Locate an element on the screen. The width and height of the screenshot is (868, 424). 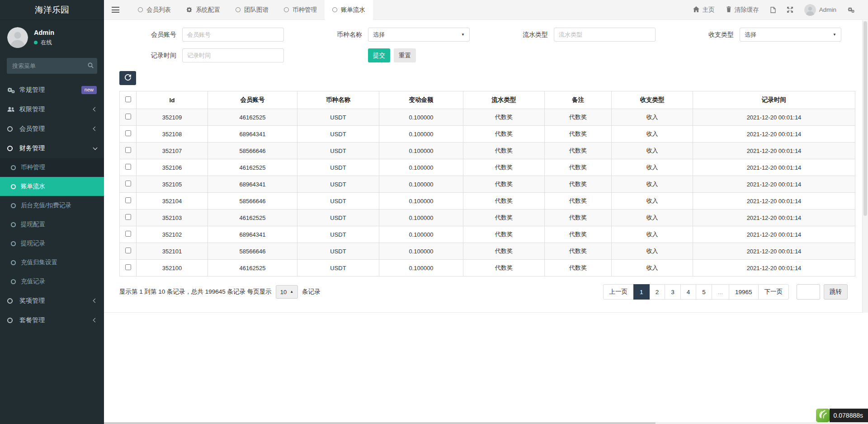
table-cell: 352101 is located at coordinates (172, 252).